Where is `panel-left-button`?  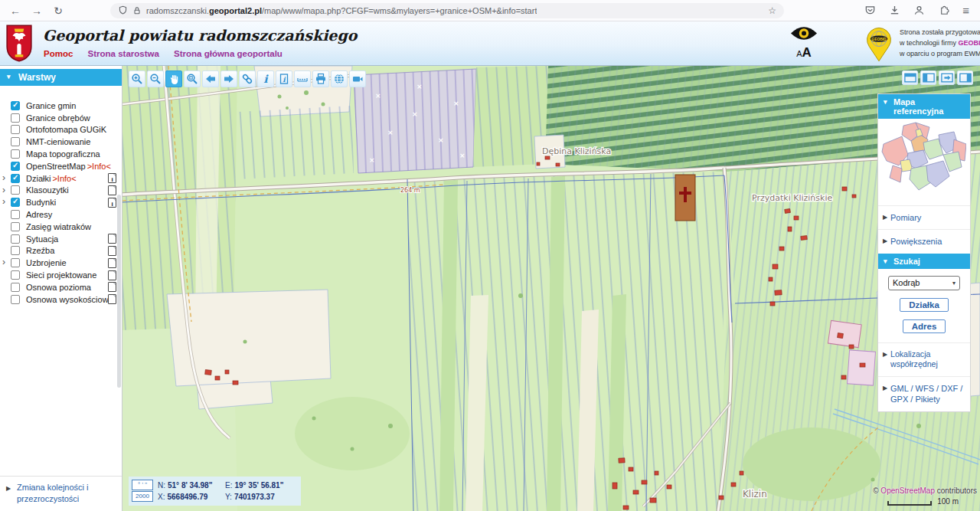
panel-left-button is located at coordinates (928, 78).